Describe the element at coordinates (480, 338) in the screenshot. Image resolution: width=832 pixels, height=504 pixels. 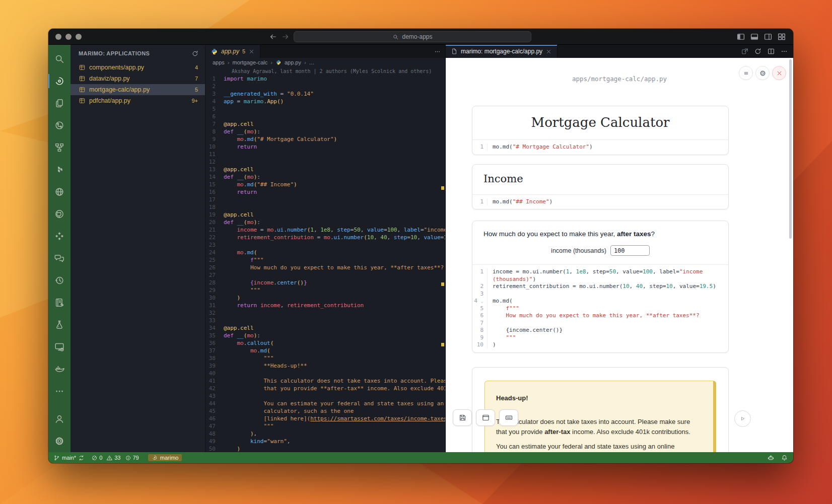
I see `line-number: 9` at that location.